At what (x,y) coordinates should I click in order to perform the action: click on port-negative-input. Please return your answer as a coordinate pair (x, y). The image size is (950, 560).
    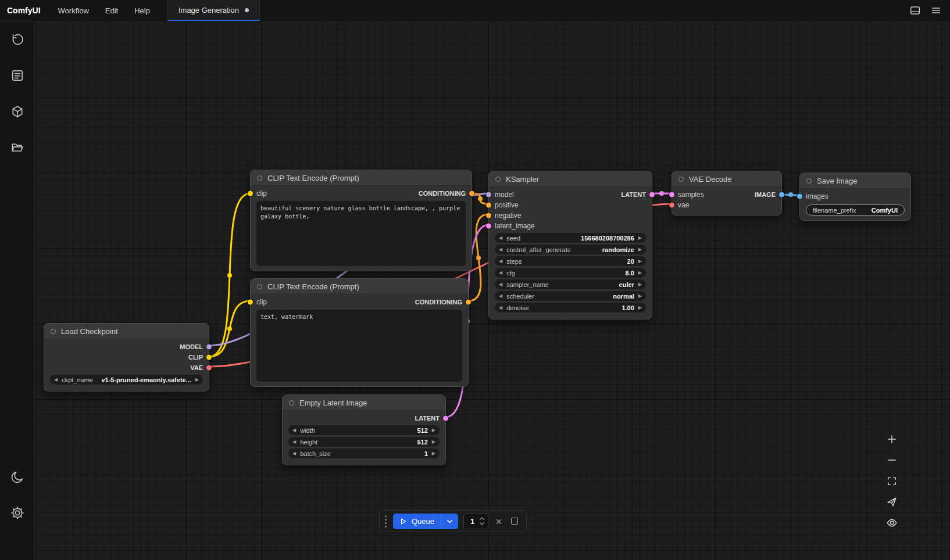
    Looking at the image, I should click on (488, 216).